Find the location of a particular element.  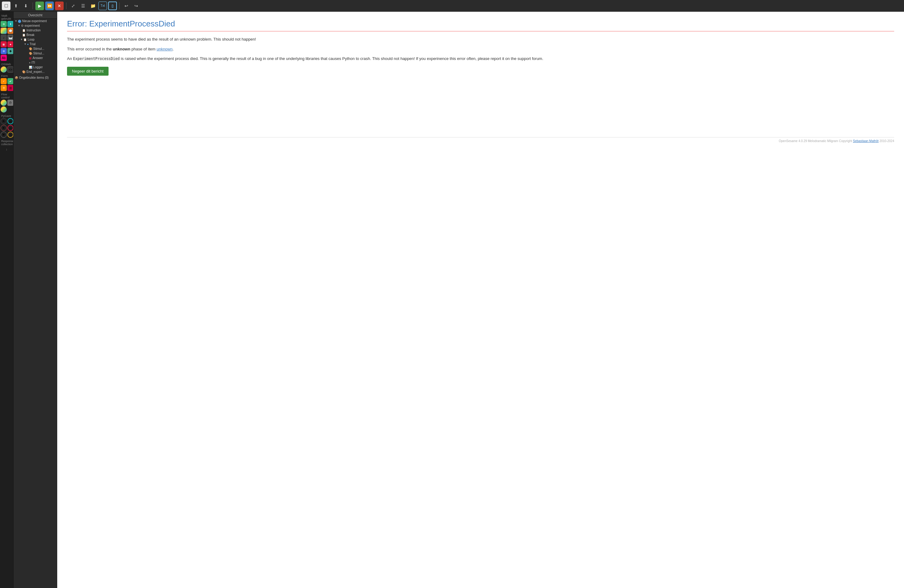

logger-icon: 📊 is located at coordinates (30, 67).